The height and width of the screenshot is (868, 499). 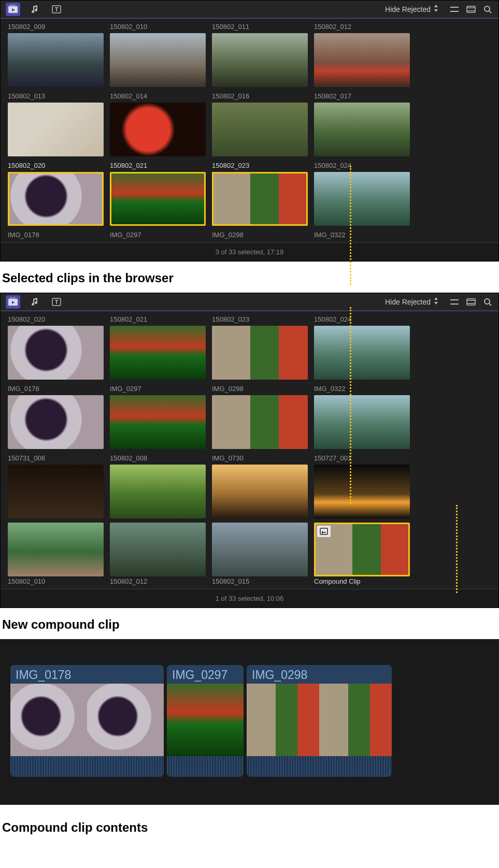 I want to click on clip-cell: 150802_014, so click(x=158, y=124).